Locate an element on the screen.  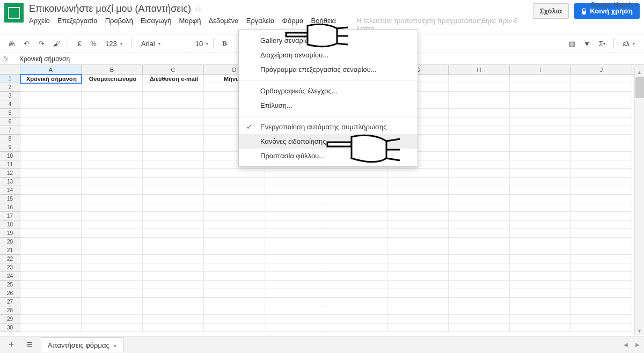
cell-D26 is located at coordinates (235, 293).